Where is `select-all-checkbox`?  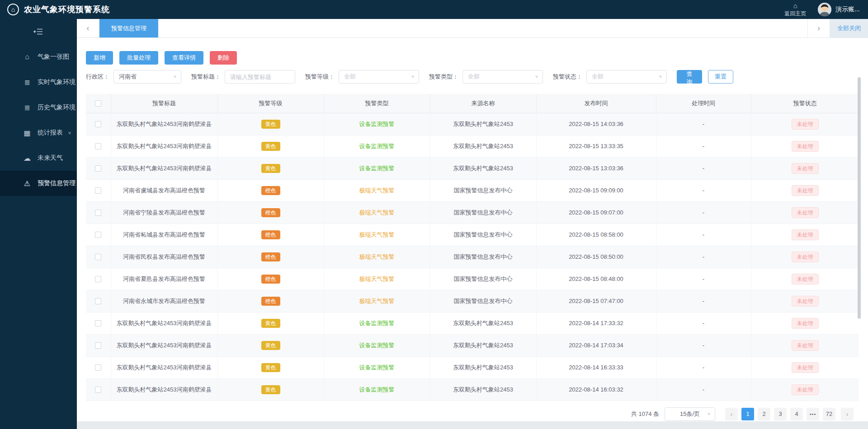
select-all-checkbox is located at coordinates (98, 103).